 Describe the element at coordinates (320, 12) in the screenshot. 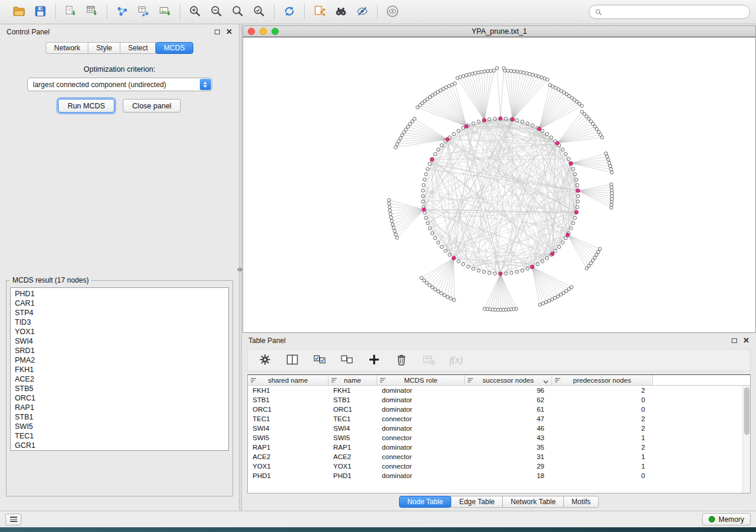

I see `share-session-button` at that location.